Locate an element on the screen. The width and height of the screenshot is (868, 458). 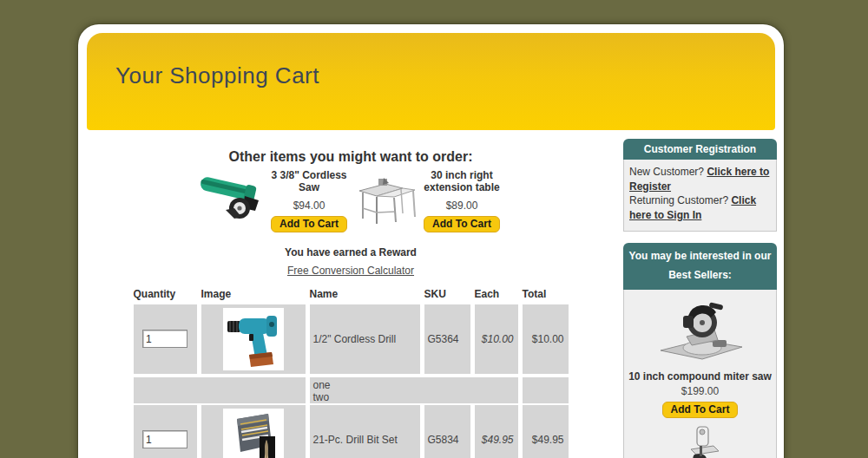
reward-message: You have earned a Reward is located at coordinates (351, 252).